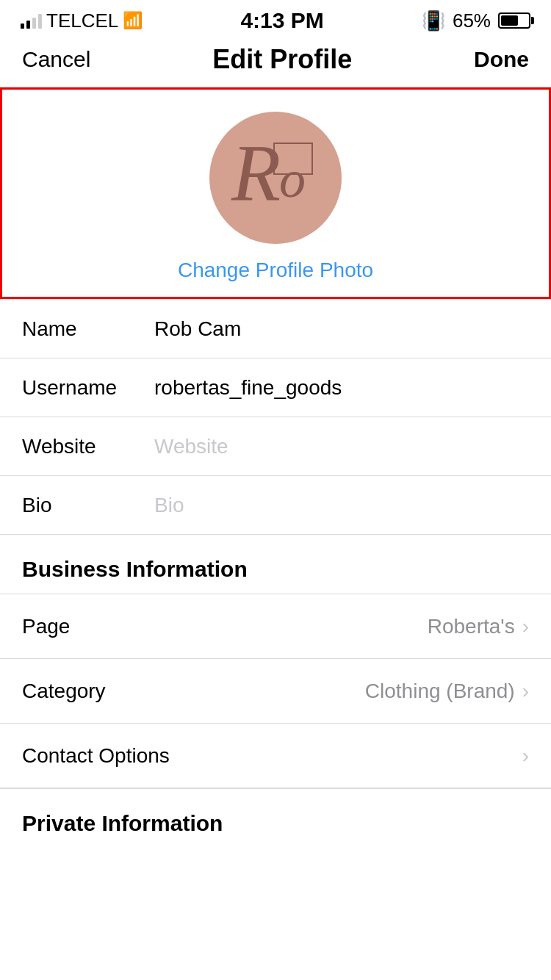 This screenshot has height=980, width=551. I want to click on svg-text: o, so click(292, 179).